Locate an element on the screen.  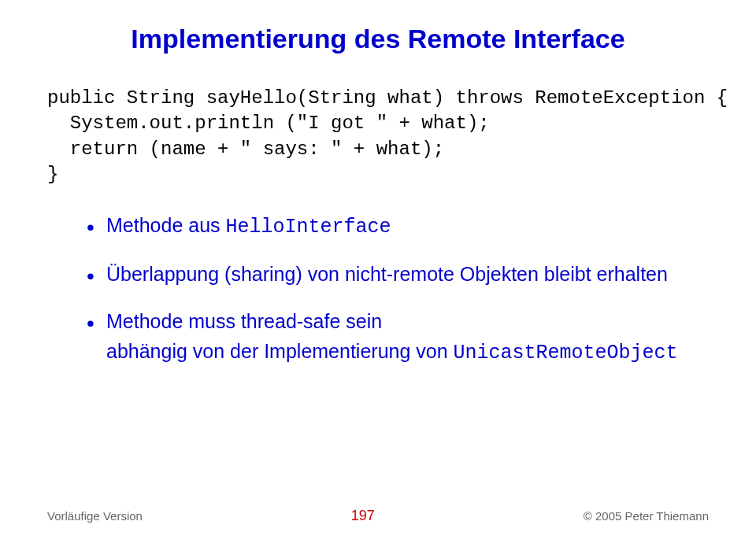
list-item: Überlappung (sharing) von nicht-remote O… is located at coordinates (398, 274).